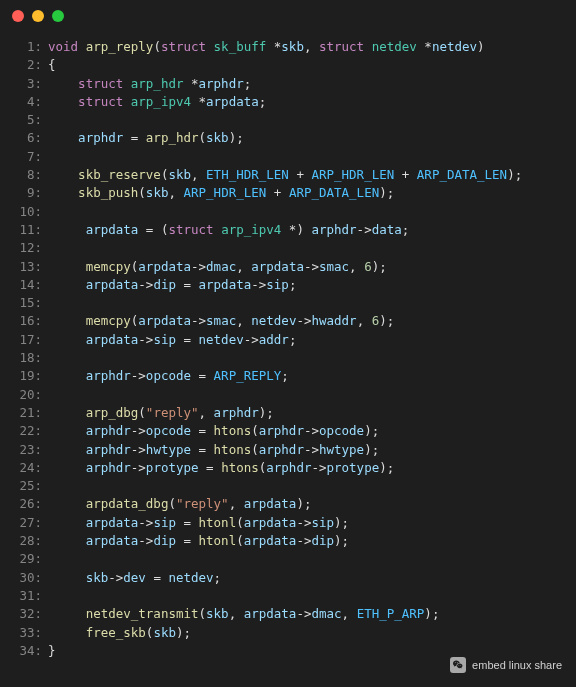 The width and height of the screenshot is (576, 687). What do you see at coordinates (289, 376) in the screenshot?
I see `code-row: 19: arphdr->opcode = ARP_REPLY;` at bounding box center [289, 376].